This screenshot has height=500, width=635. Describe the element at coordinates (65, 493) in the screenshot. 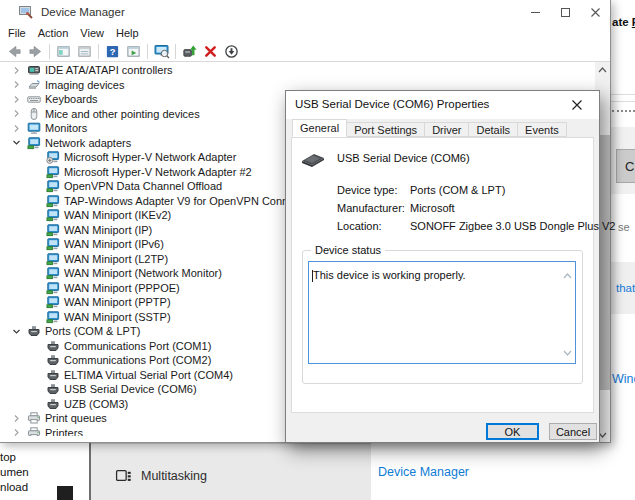

I see `background-dark-block` at that location.